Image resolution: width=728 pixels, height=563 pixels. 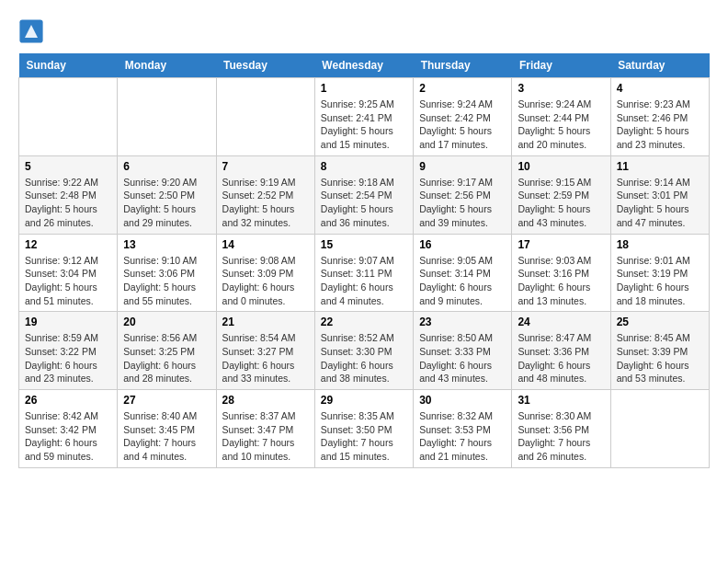 I want to click on day-number: 12, so click(x=68, y=245).